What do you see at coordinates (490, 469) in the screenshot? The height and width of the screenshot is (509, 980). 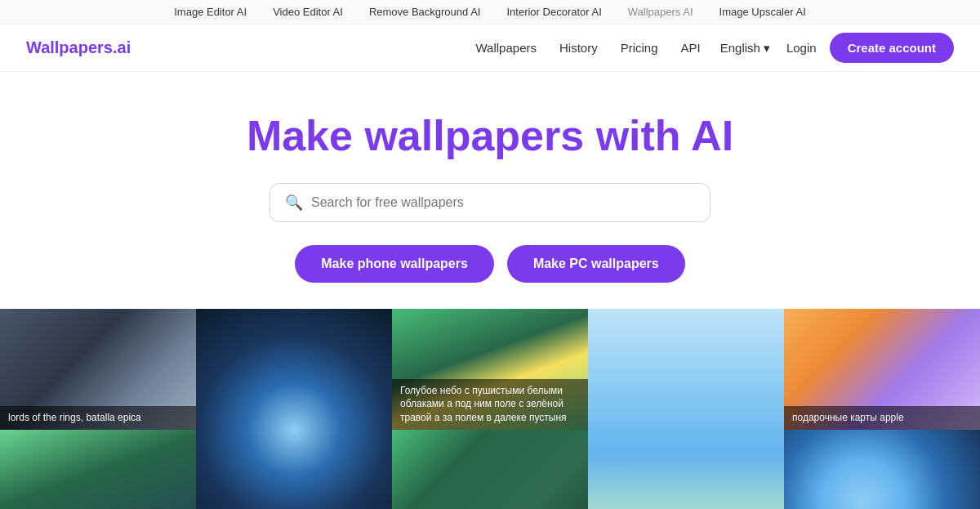 I see `gallery-item: Китайские часы с животными` at bounding box center [490, 469].